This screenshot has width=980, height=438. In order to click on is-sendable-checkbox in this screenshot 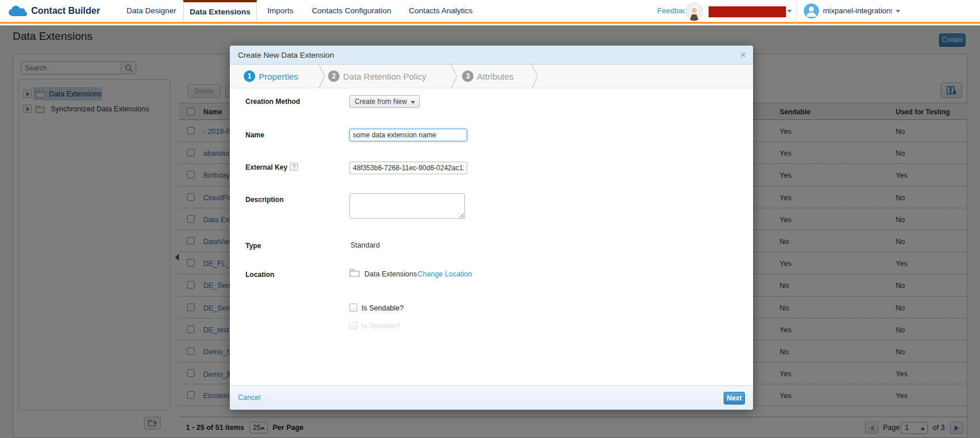, I will do `click(353, 308)`.